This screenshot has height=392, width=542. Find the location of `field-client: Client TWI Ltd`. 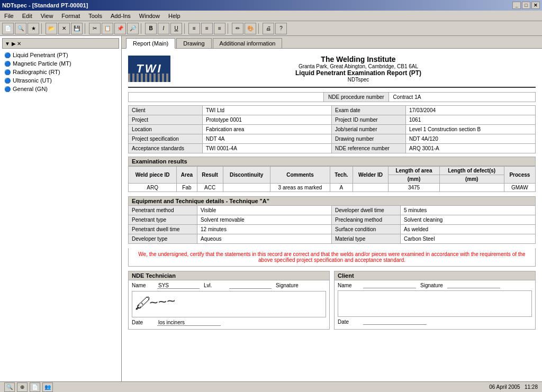

field-client: Client TWI Ltd is located at coordinates (230, 111).